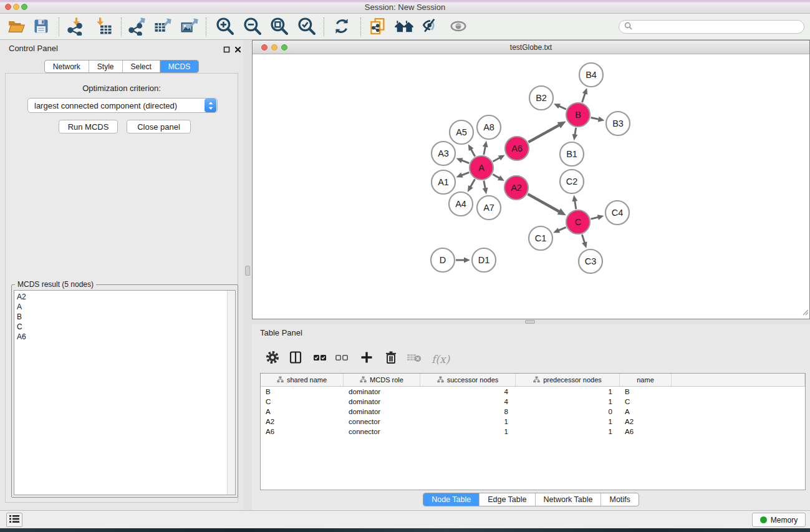  Describe the element at coordinates (225, 27) in the screenshot. I see `zoom-in-button` at that location.